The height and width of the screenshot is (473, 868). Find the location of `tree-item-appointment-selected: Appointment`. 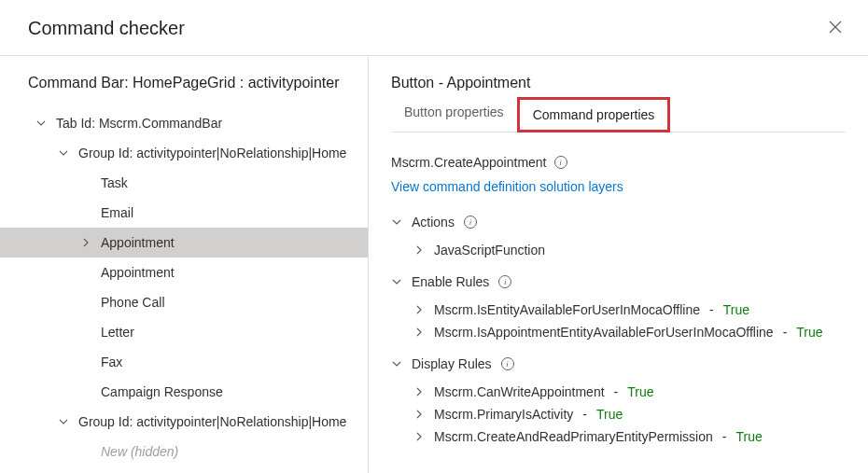

tree-item-appointment-selected: Appointment is located at coordinates (184, 243).